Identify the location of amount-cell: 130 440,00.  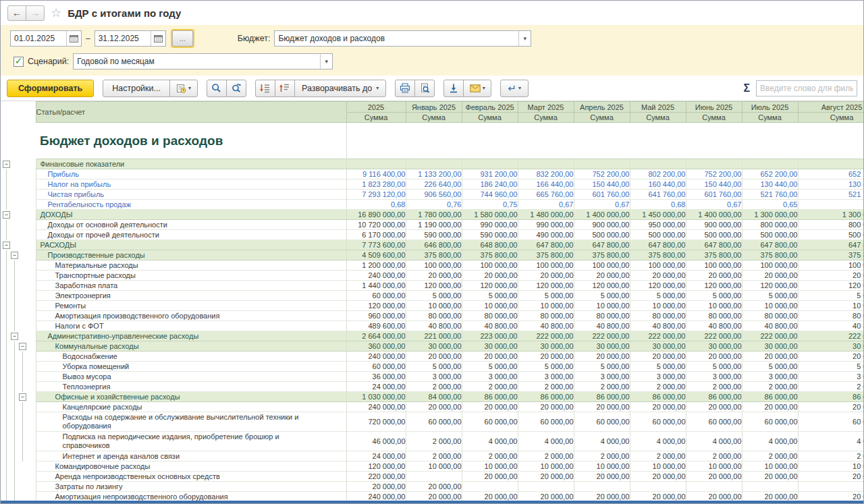
(770, 185).